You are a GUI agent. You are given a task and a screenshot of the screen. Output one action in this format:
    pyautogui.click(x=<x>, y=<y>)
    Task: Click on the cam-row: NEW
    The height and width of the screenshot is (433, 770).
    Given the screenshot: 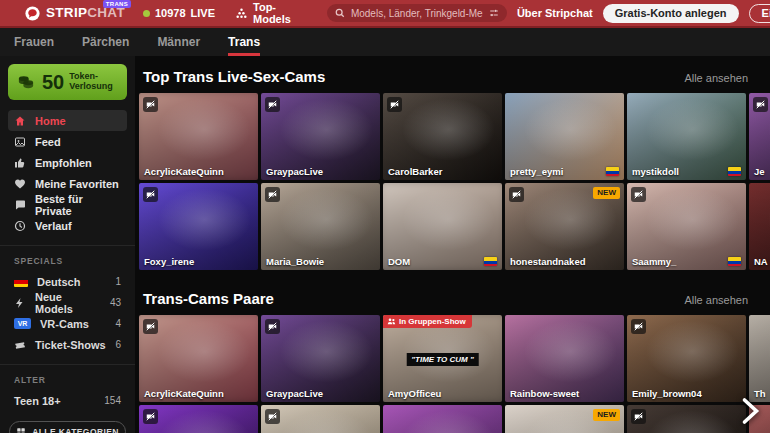 What is the action you would take?
    pyautogui.click(x=454, y=419)
    